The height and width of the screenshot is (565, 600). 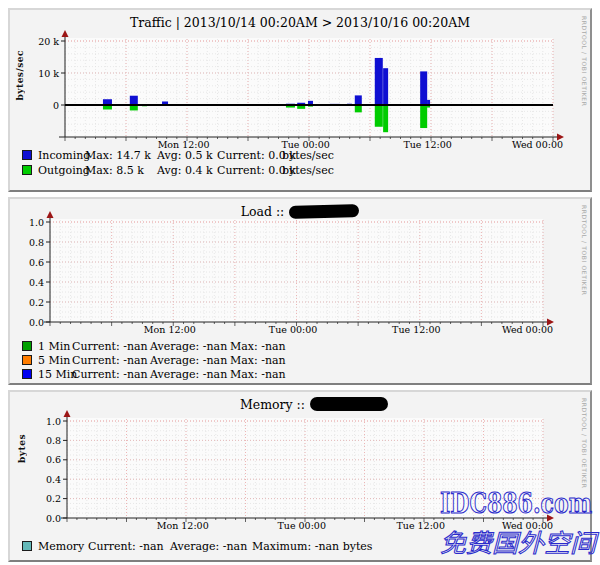 I want to click on legend-stat-value: Avg: 0.5 k, so click(x=185, y=156).